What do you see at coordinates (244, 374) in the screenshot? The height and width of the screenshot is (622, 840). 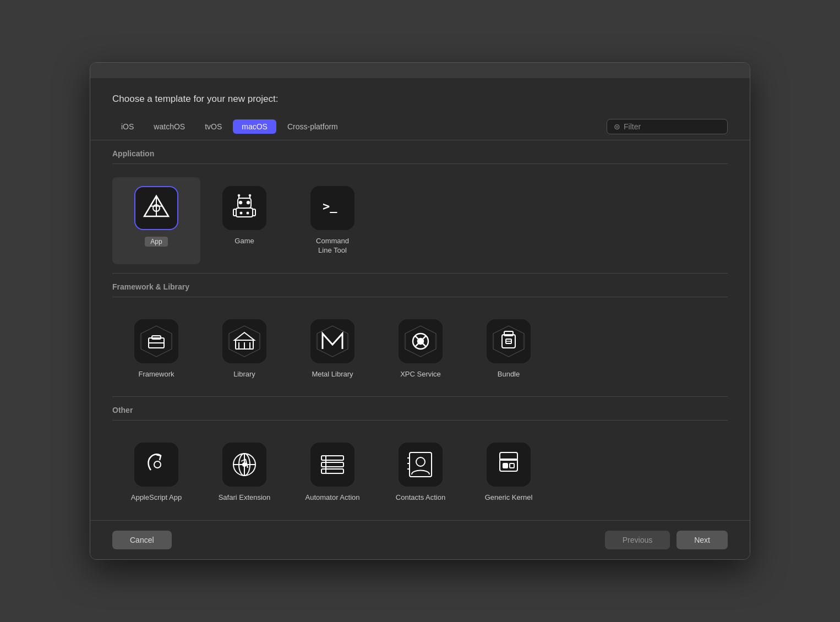 I see `library-label: Library` at bounding box center [244, 374].